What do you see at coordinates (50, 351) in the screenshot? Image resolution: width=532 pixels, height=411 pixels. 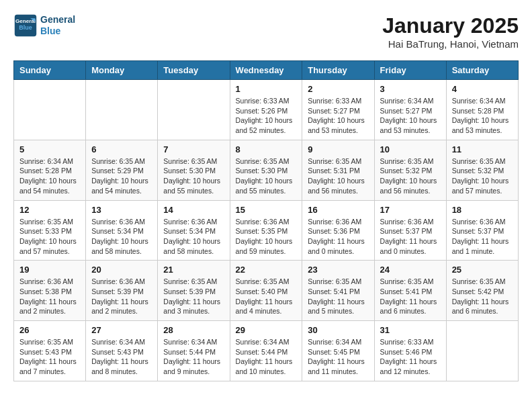 I see `calendar-cell: 26Sunrise: 6:35 AM Sunset: 5:43 PM Dayli…` at bounding box center [50, 351].